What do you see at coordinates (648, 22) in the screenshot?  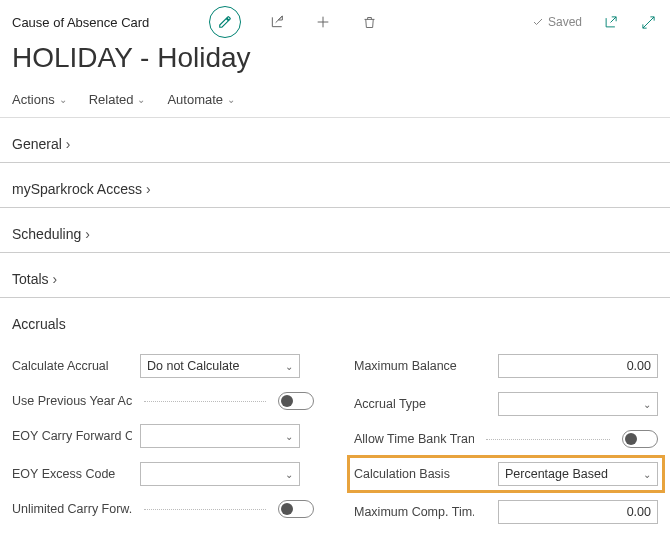 I see `expand-icon` at bounding box center [648, 22].